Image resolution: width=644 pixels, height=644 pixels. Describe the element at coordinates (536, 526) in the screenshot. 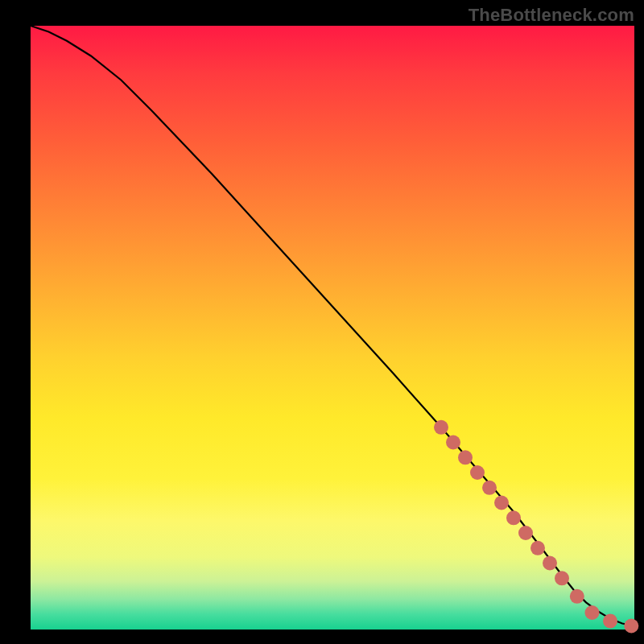

I see `highlight-dots-group` at that location.